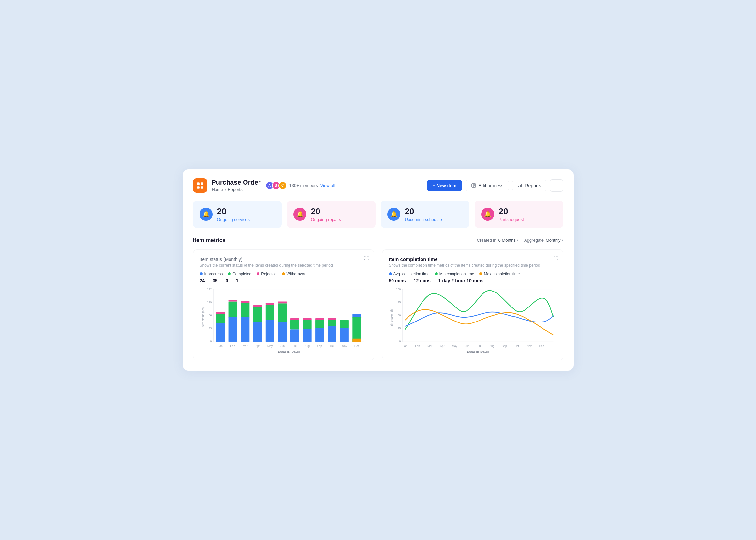 Image resolution: width=756 pixels, height=540 pixels. What do you see at coordinates (328, 186) in the screenshot?
I see `view-all-link: View all` at bounding box center [328, 186].